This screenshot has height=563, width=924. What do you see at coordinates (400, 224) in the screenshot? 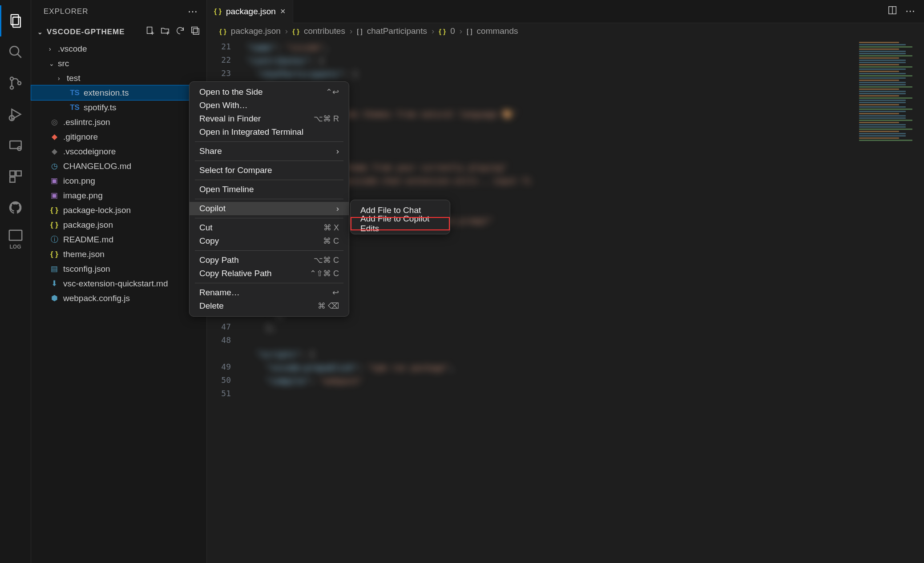
I see `menu-item-add-file-to-copilot-edits: Add File to Copilot Edits` at bounding box center [400, 224].